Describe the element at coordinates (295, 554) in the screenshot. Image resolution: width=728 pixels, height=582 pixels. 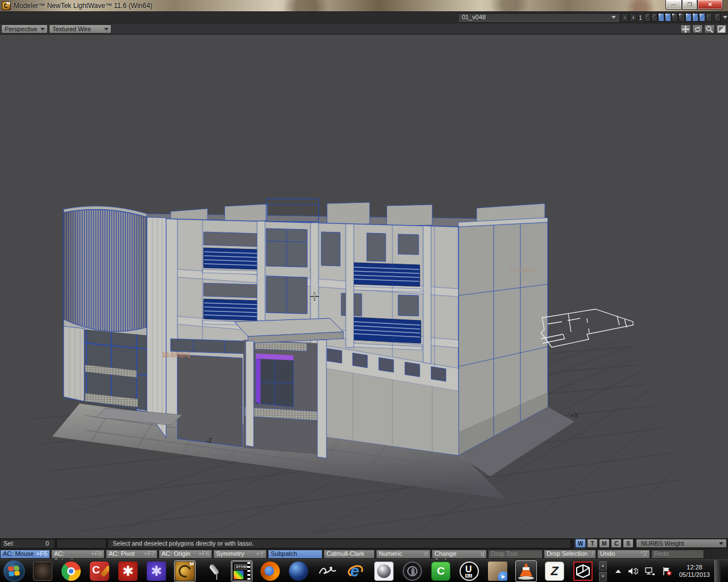
I see `subpatch-button: Subpatch` at that location.